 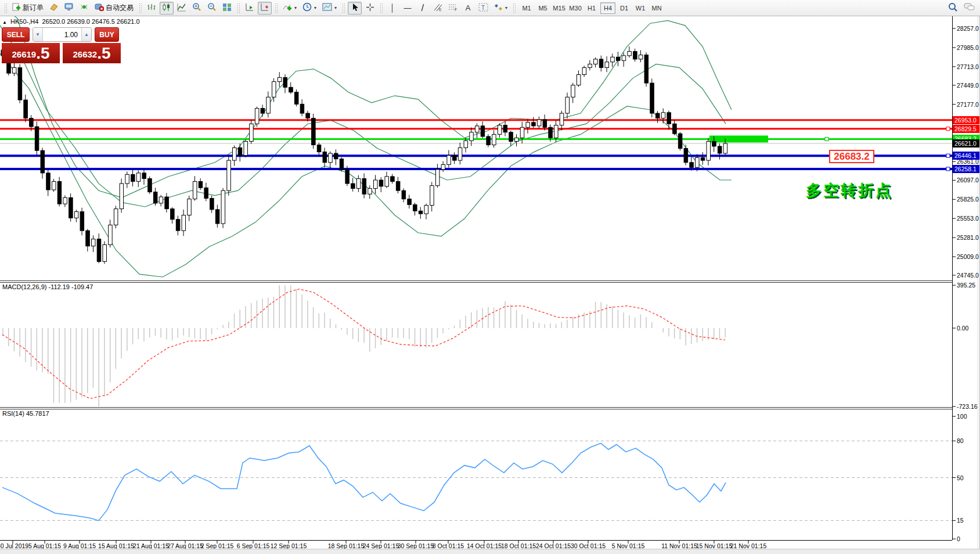 What do you see at coordinates (86, 35) in the screenshot?
I see `volume-increase-button: ▲` at bounding box center [86, 35].